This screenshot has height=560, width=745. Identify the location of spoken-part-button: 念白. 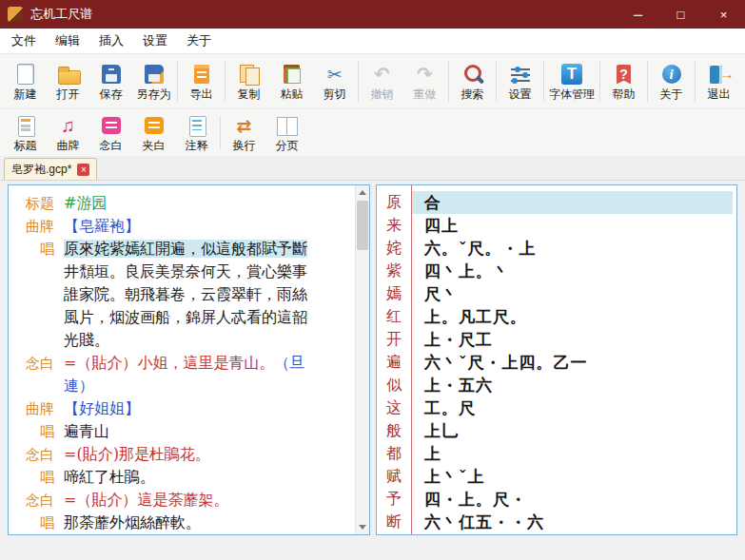
(110, 133).